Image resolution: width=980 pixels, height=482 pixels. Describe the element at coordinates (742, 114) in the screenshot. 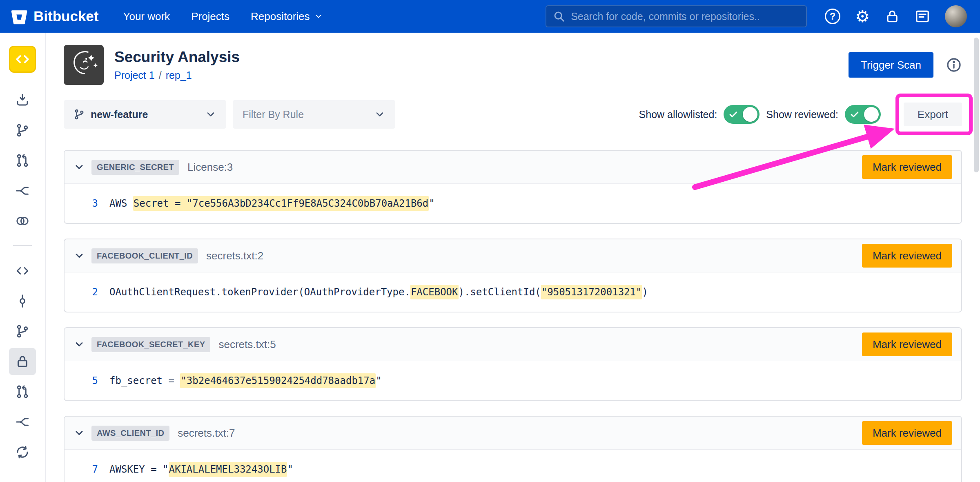

I see `show-allowlisted-toggle` at that location.